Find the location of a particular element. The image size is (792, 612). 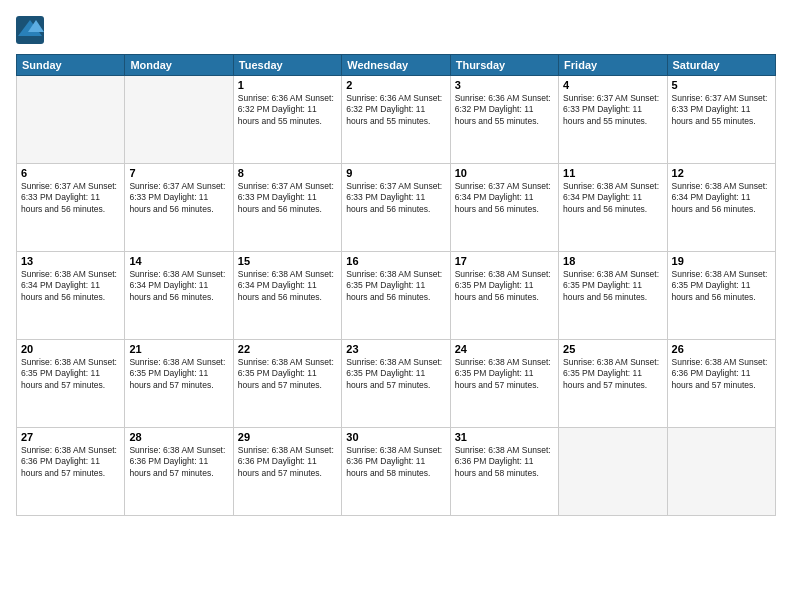

day-number: 28 is located at coordinates (178, 437).